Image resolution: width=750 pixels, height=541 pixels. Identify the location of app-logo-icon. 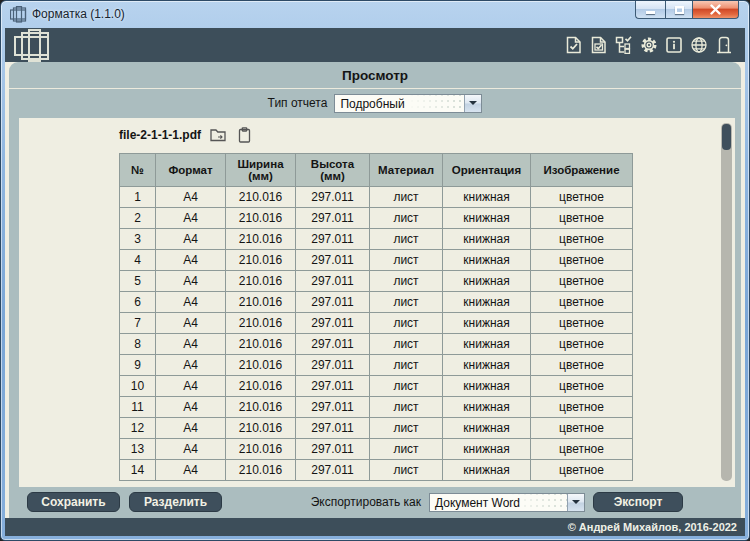
(18, 14).